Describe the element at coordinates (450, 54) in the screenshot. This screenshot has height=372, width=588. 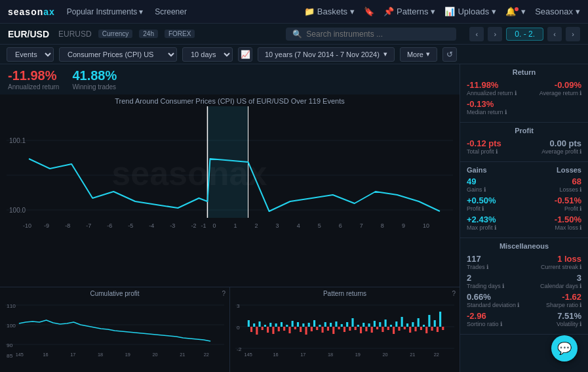
I see `reset-button: ↺` at that location.